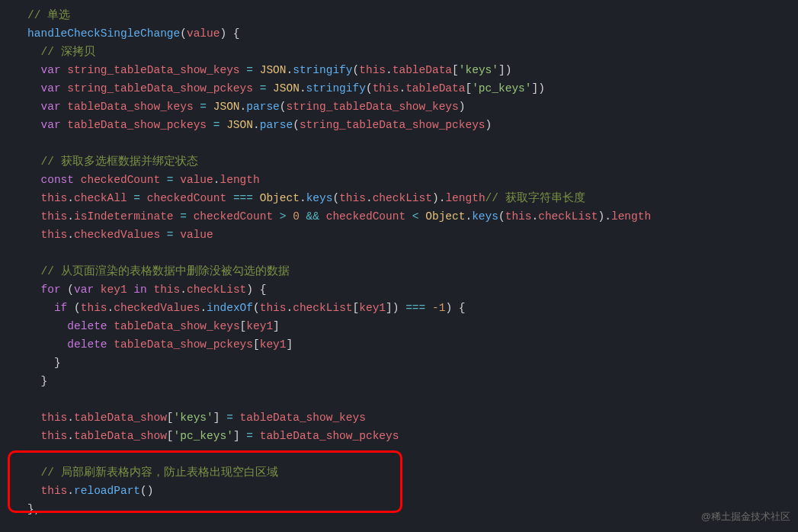  What do you see at coordinates (104, 34) in the screenshot?
I see `function-name: handleCheckSingleChange` at bounding box center [104, 34].